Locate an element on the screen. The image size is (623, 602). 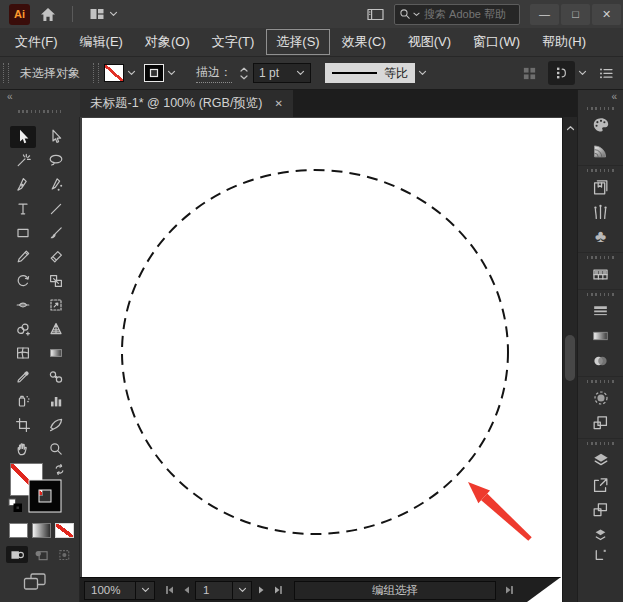
gradient-panel-button is located at coordinates (601, 336).